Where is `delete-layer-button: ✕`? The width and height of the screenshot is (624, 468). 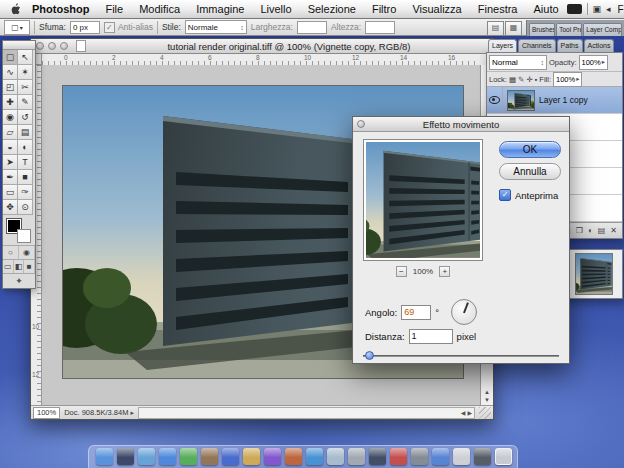 delete-layer-button: ✕ is located at coordinates (614, 230).